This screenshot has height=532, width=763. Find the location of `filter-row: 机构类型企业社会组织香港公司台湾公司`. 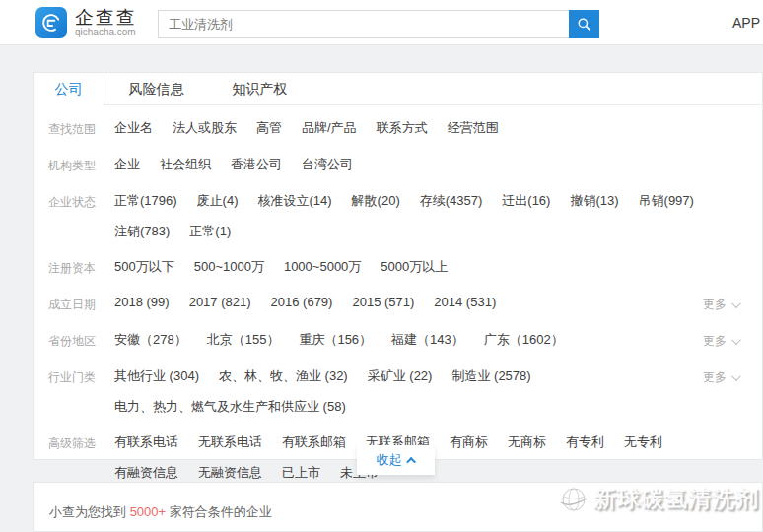

filter-row: 机构类型企业社会组织香港公司台湾公司 is located at coordinates (398, 166).